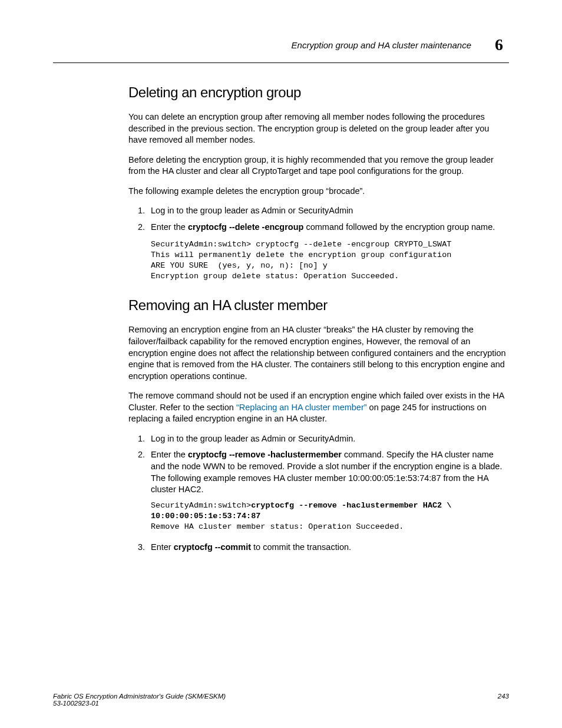  What do you see at coordinates (399, 227) in the screenshot?
I see `step2-text-post: command followed by the encryption group…` at bounding box center [399, 227].